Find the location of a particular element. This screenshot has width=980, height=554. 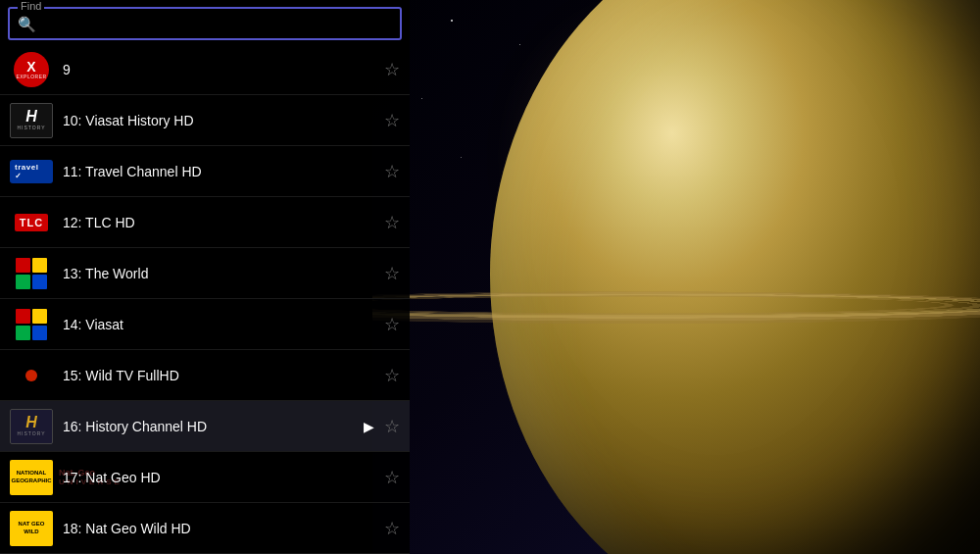

channel-logo-11: travel ✓ is located at coordinates (31, 172).